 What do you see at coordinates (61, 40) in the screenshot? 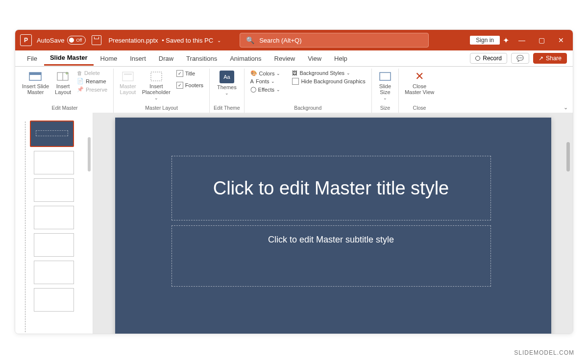
I see `autosave-toggle: AutoSave Off` at bounding box center [61, 40].